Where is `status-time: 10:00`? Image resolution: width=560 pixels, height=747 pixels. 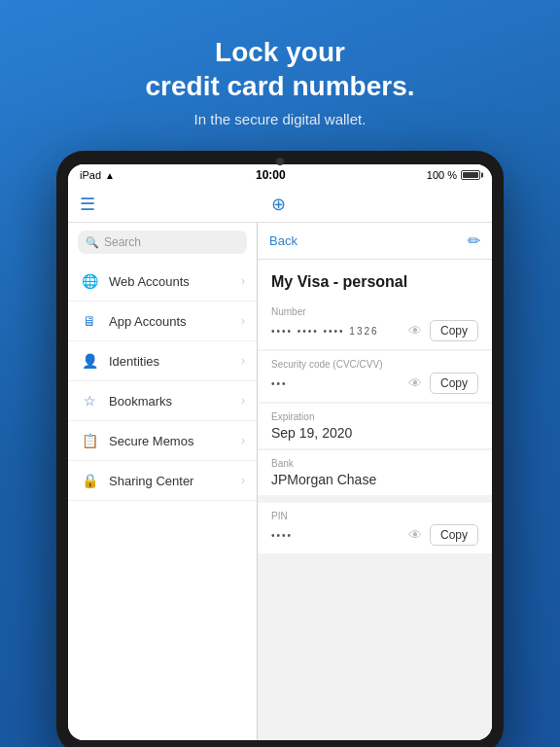 status-time: 10:00 is located at coordinates (270, 175).